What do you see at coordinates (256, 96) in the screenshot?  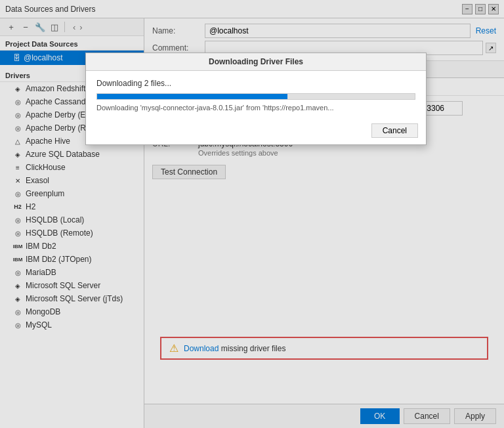 I see `progress-bar-background` at bounding box center [256, 96].